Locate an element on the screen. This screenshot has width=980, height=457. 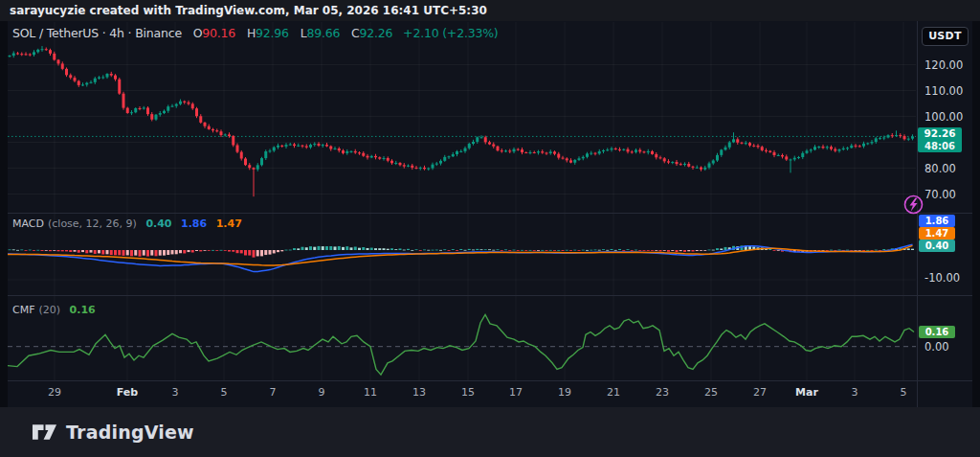
macd-params: (close, 12, 26, 9) is located at coordinates (92, 224).